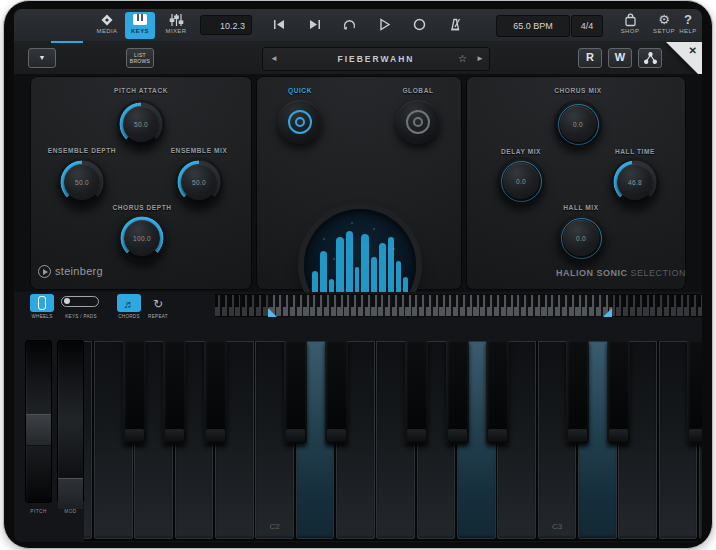  I want to click on repeat-icon: ↻, so click(158, 304).